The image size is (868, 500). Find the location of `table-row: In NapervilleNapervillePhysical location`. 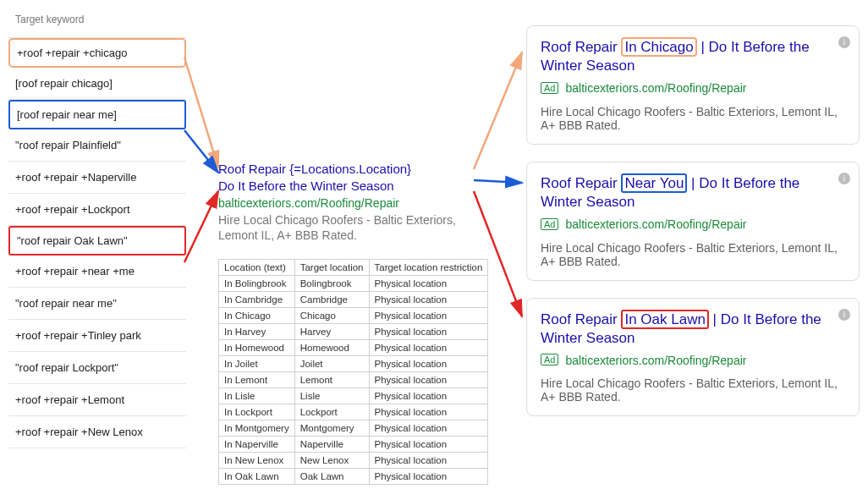

table-row: In NapervilleNapervillePhysical location is located at coordinates (354, 443).